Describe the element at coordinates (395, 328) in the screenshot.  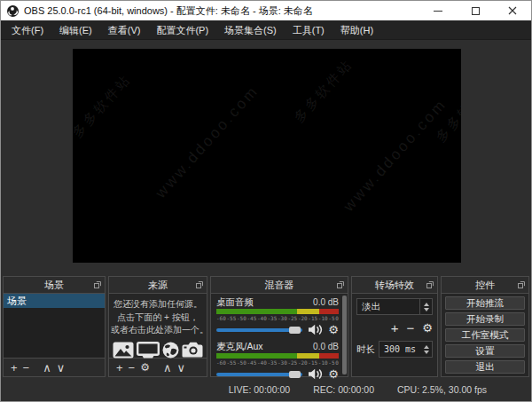
I see `add-transition-button: +` at that location.